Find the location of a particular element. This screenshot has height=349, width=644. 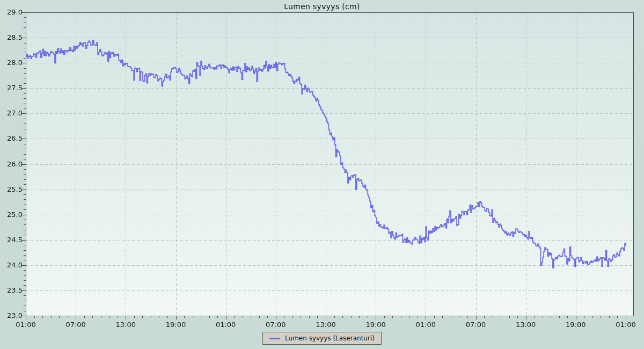

y-tick-label: 27.0 is located at coordinates (11, 113).